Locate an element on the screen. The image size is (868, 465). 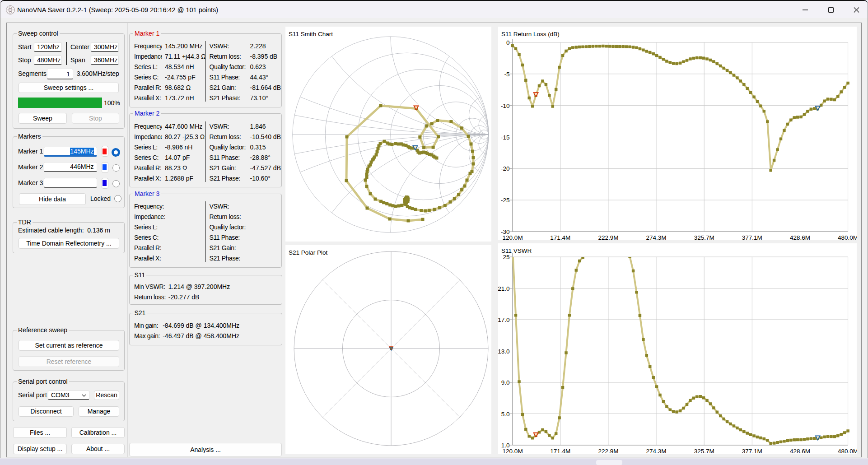
svg-text: 13.0 is located at coordinates (504, 351).